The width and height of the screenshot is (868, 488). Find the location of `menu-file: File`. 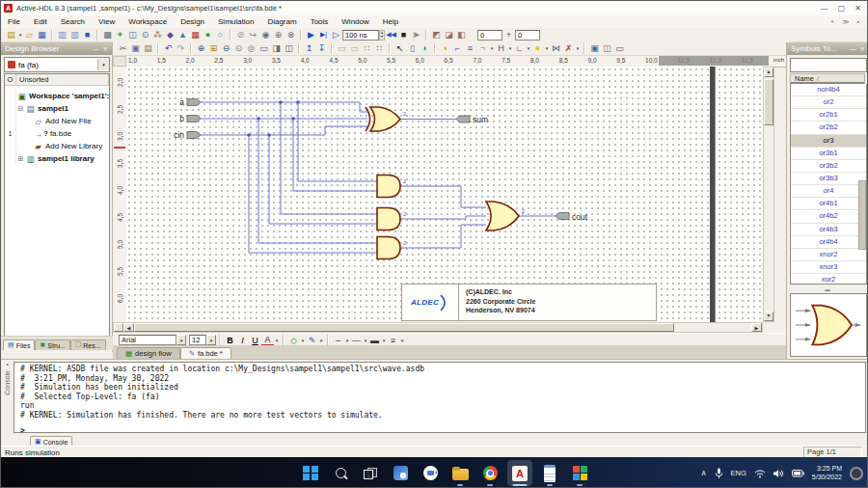

menu-file: File is located at coordinates (14, 21).